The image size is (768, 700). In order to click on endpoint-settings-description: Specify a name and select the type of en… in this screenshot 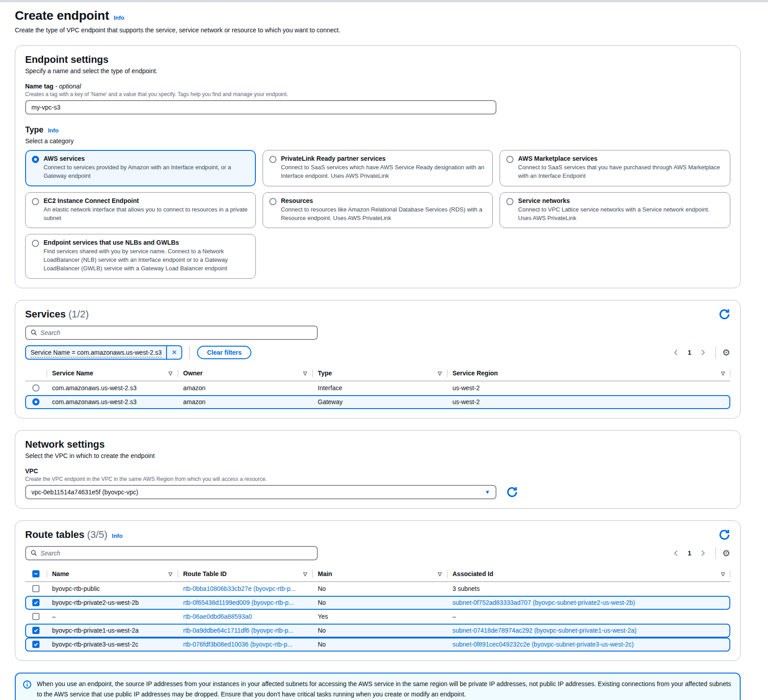, I will do `click(378, 71)`.